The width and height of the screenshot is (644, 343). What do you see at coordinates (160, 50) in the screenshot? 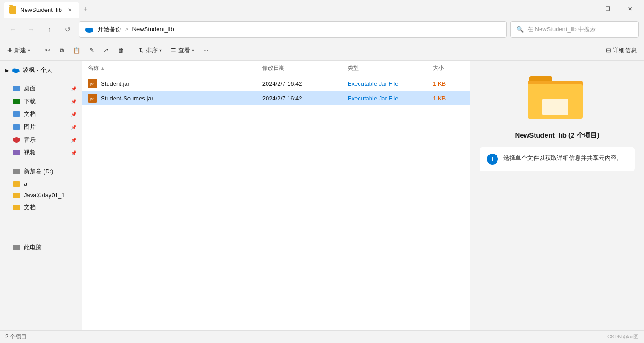
I see `sort-chevron-icon: ▾` at bounding box center [160, 50].